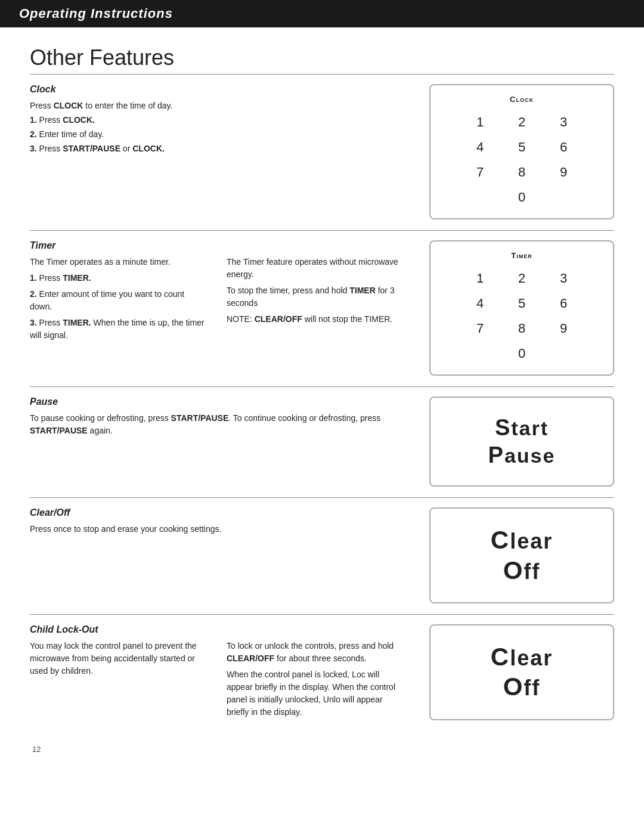 This screenshot has height=833, width=644. What do you see at coordinates (218, 402) in the screenshot?
I see `pause-title: Pause` at bounding box center [218, 402].